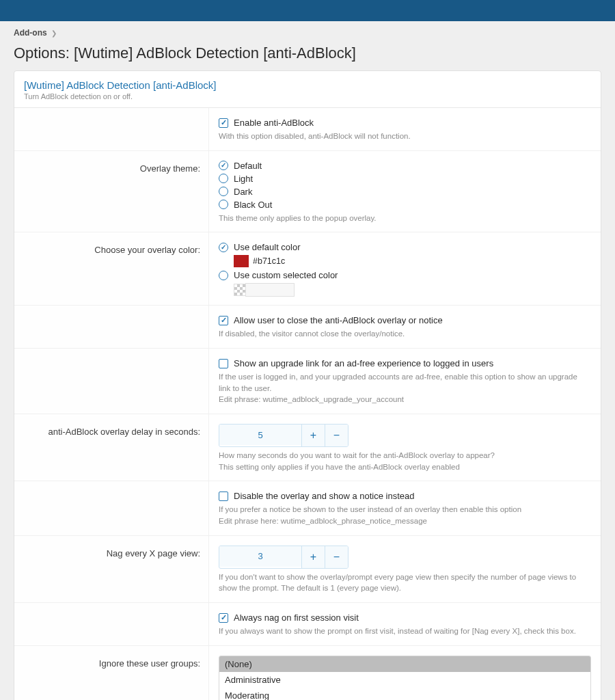 The width and height of the screenshot is (615, 700). I want to click on nag-label: Nag every X page view:, so click(112, 569).